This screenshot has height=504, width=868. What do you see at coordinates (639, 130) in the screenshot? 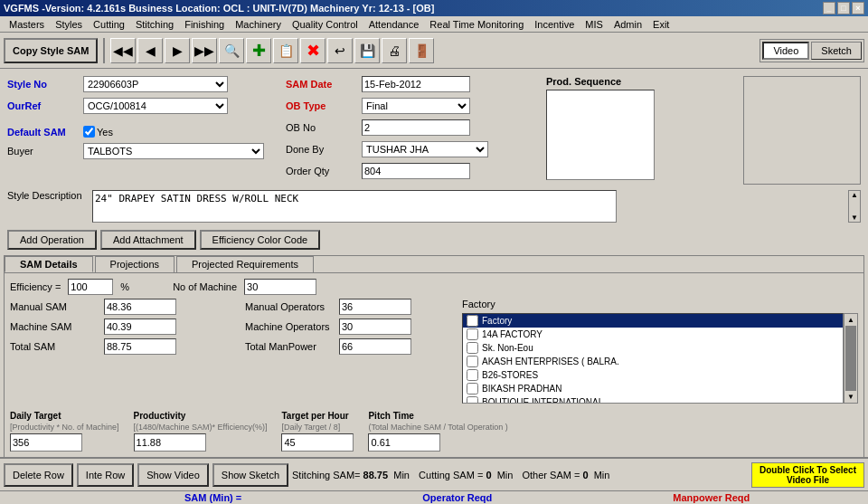
I see `form-right-column: Prod. Sequence` at bounding box center [639, 130].